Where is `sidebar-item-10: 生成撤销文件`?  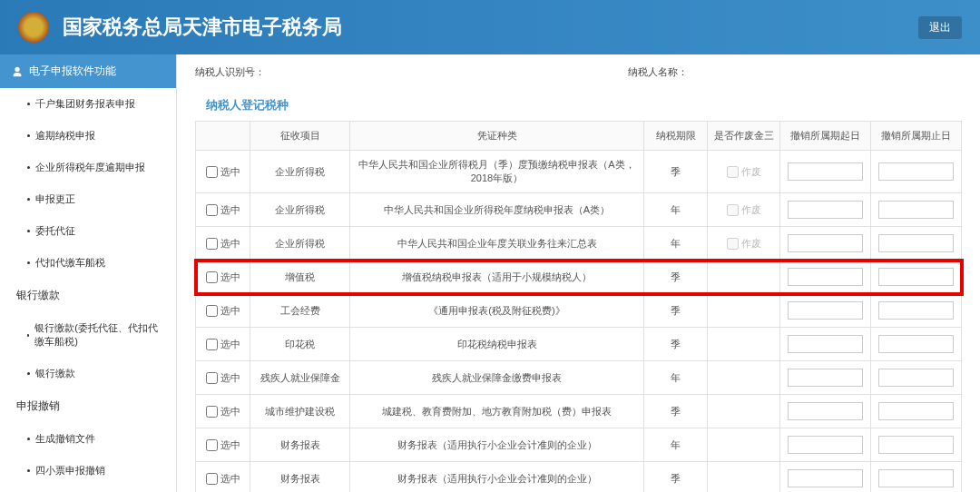 sidebar-item-10: 生成撤销文件 is located at coordinates (88, 439).